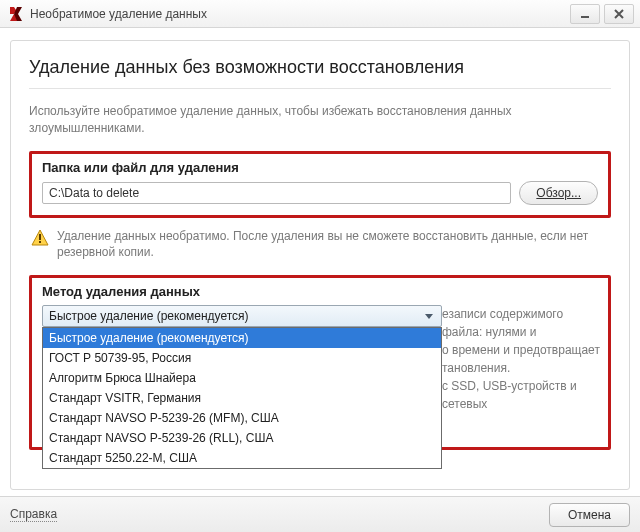 The width and height of the screenshot is (640, 532). What do you see at coordinates (590, 515) in the screenshot?
I see `cancel-button: Отмена` at bounding box center [590, 515].